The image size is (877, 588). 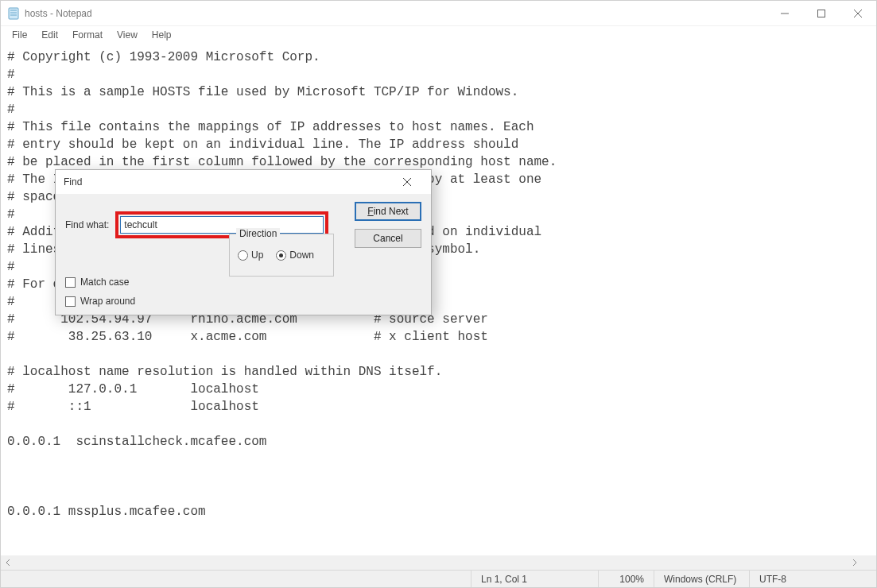 I want to click on scroll-track, so click(x=431, y=563).